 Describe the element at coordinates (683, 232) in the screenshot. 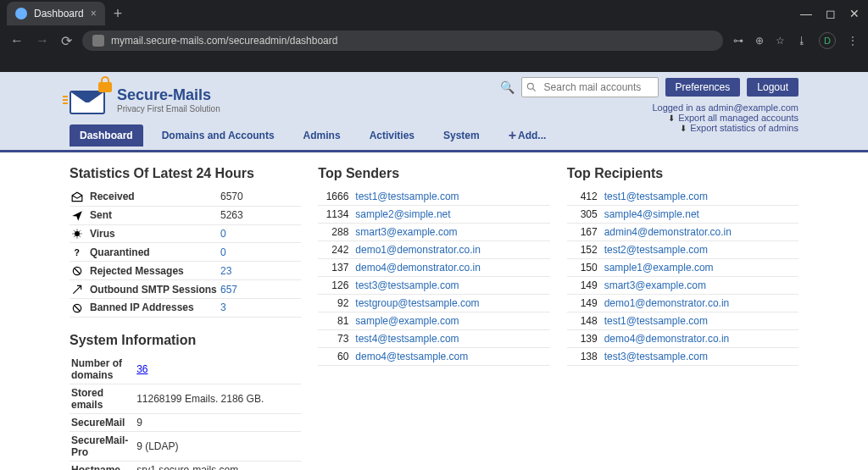

I see `list-row: 167admin4@demonstrator.co.in` at that location.